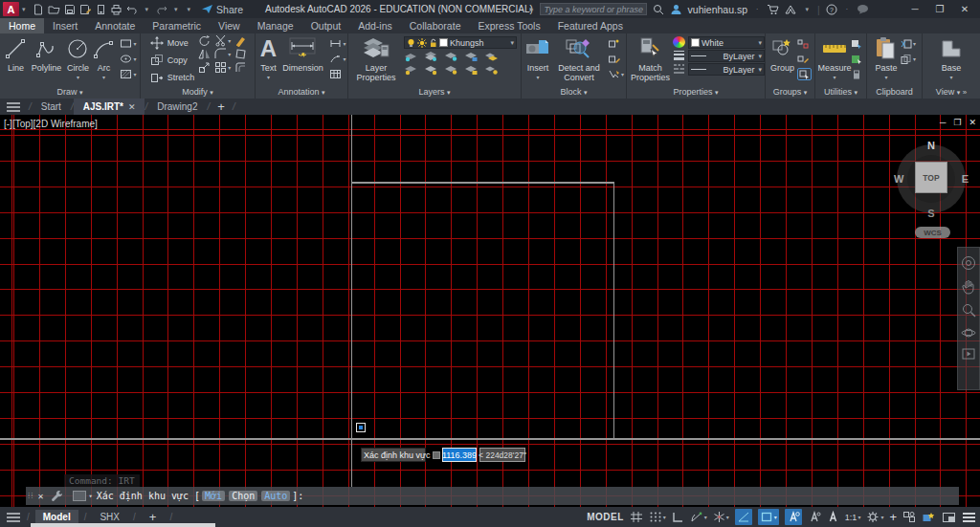 This screenshot has width=980, height=527. I want to click on linetype-dropdown: ByLayer ▾, so click(726, 69).